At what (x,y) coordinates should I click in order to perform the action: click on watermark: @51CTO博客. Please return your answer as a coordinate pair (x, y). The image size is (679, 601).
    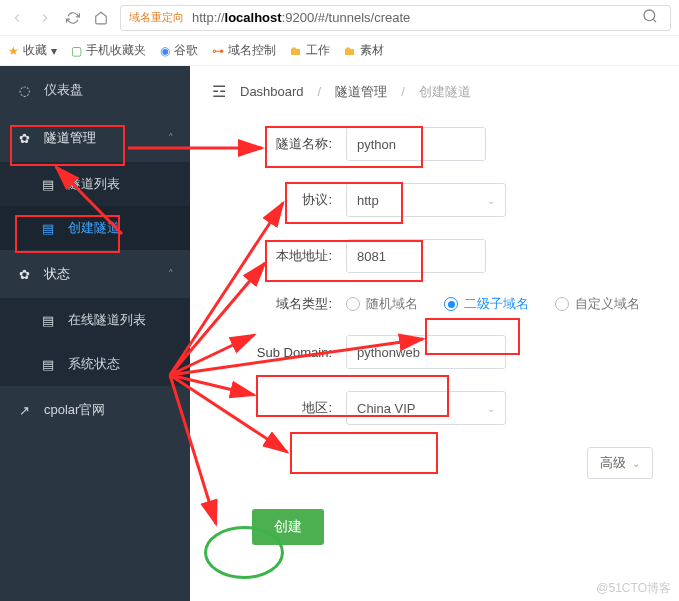
    Looking at the image, I should click on (634, 588).